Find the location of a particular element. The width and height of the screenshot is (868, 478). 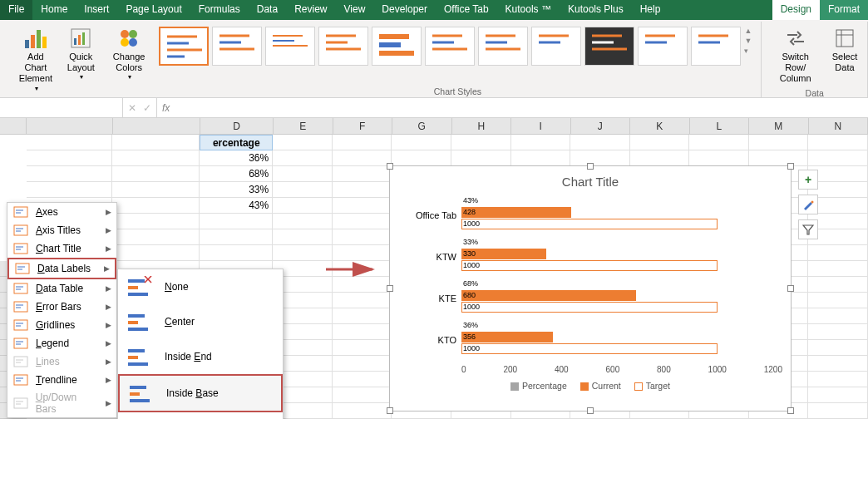

change-colors-button: Change Colors▾ is located at coordinates (130, 53).